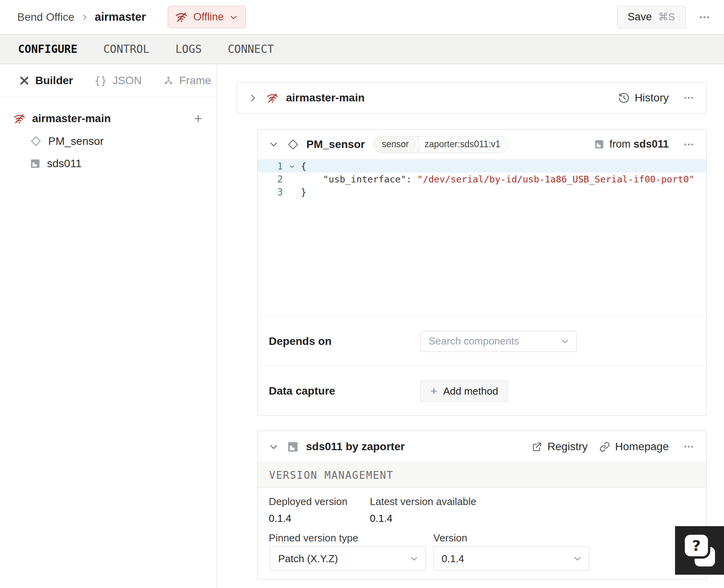 The height and width of the screenshot is (588, 724). What do you see at coordinates (472, 98) in the screenshot?
I see `machine-part-card-header: airmaster-main History` at bounding box center [472, 98].